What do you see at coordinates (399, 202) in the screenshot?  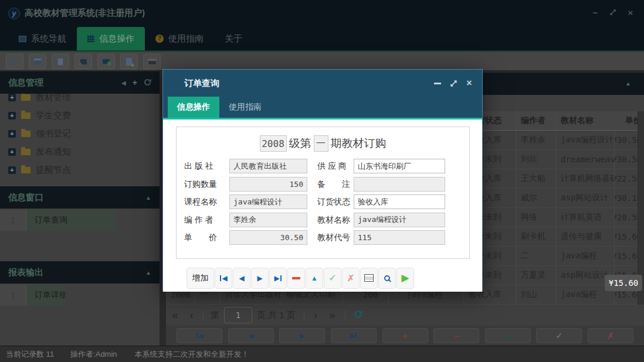 I see `field-input-right2` at bounding box center [399, 202].